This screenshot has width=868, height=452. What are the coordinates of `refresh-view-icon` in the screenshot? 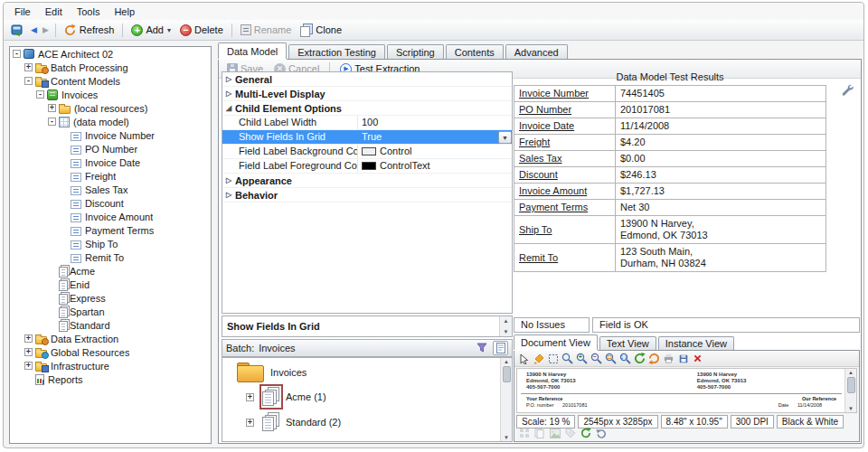 It's located at (640, 358).